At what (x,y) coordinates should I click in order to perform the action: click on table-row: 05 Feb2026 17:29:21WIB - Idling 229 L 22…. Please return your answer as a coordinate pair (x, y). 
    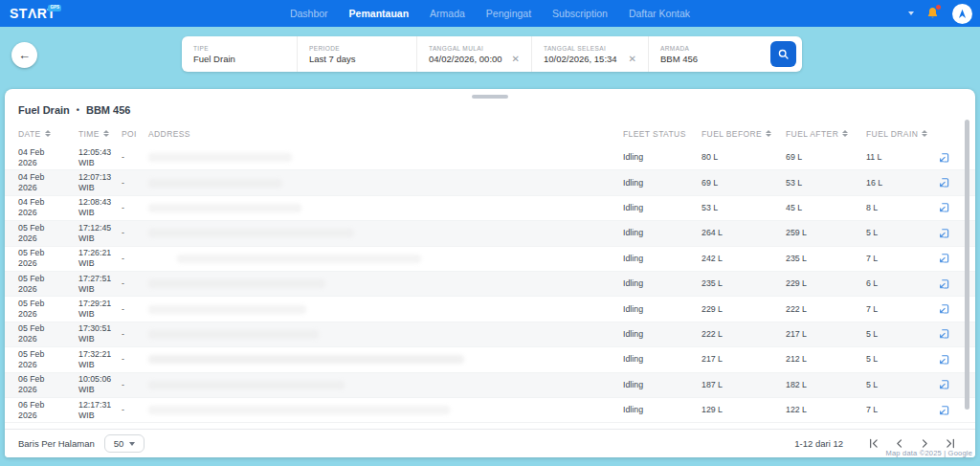
    Looking at the image, I should click on (490, 309).